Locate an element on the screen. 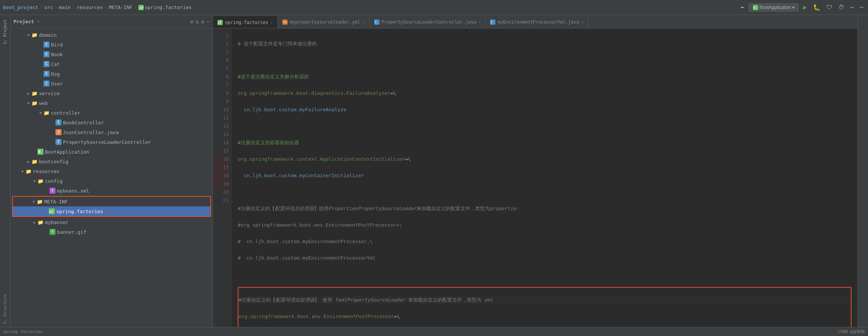 Image resolution: width=868 pixels, height=336 pixels. tree-item-bird: C Bird is located at coordinates (112, 45).